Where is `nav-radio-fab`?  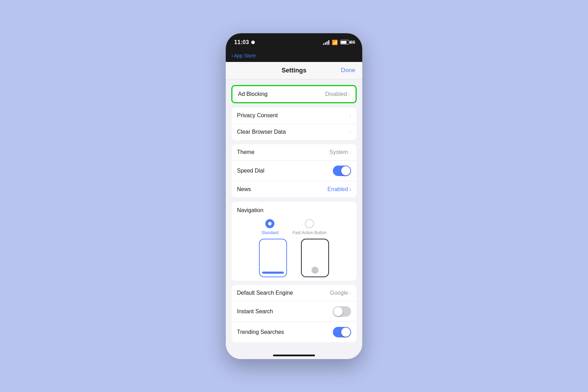
nav-radio-fab is located at coordinates (309, 224).